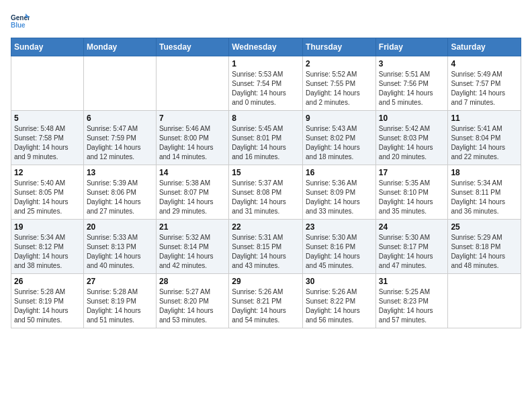 This screenshot has width=532, height=411. I want to click on day-number: 15, so click(266, 173).